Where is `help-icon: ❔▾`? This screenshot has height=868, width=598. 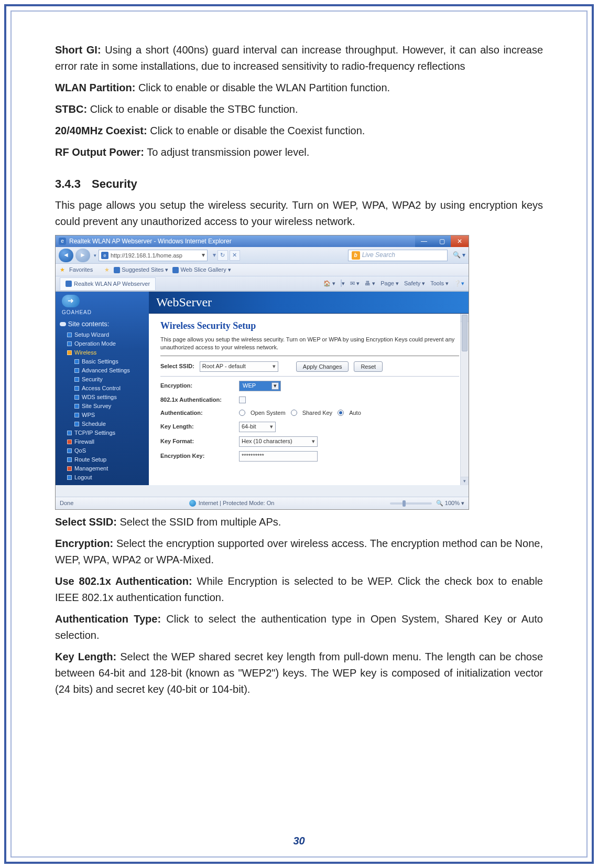 help-icon: ❔▾ is located at coordinates (459, 283).